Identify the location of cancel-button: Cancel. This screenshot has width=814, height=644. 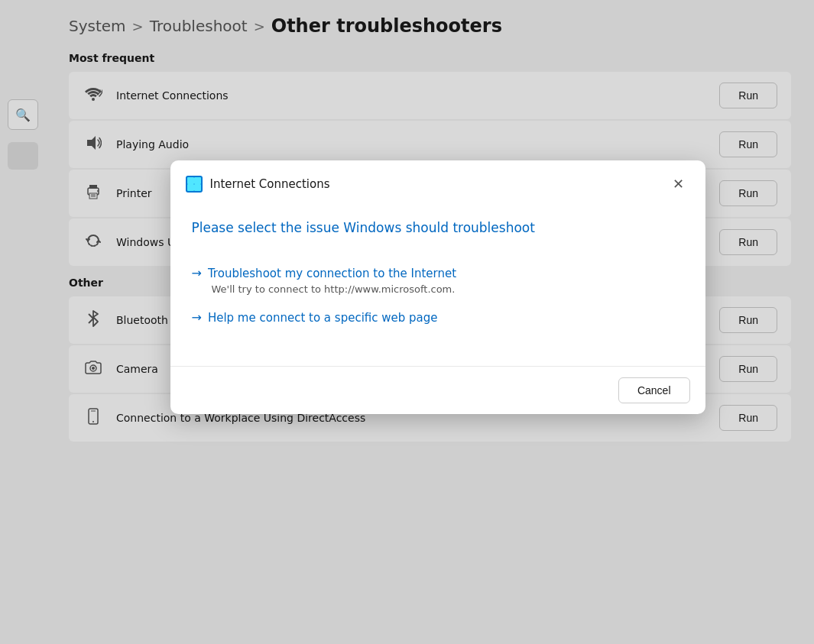
(654, 390).